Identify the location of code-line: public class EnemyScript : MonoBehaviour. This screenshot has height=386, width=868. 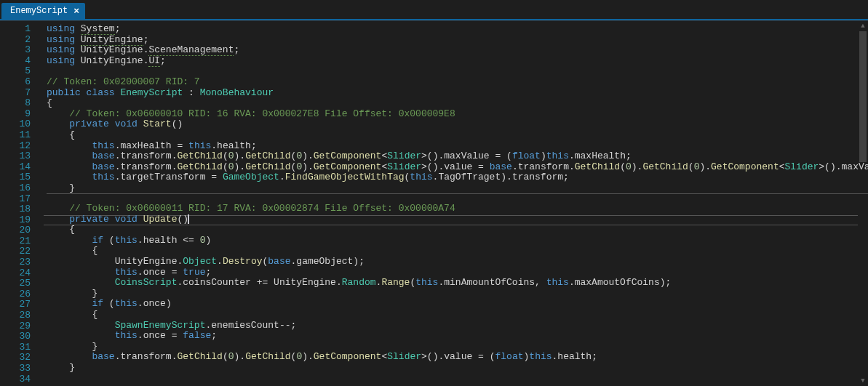
(457, 93).